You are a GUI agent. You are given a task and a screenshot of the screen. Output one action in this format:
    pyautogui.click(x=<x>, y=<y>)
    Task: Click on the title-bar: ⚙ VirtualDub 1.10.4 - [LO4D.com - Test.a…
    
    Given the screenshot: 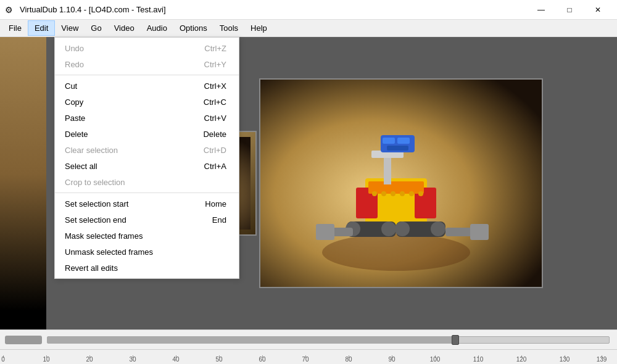 What is the action you would take?
    pyautogui.click(x=308, y=10)
    